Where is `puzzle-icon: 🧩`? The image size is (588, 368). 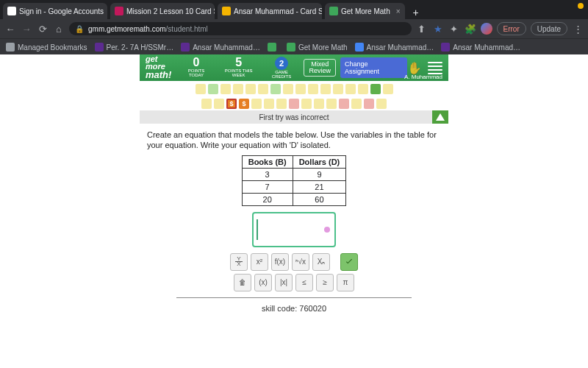 puzzle-icon: 🧩 is located at coordinates (470, 29).